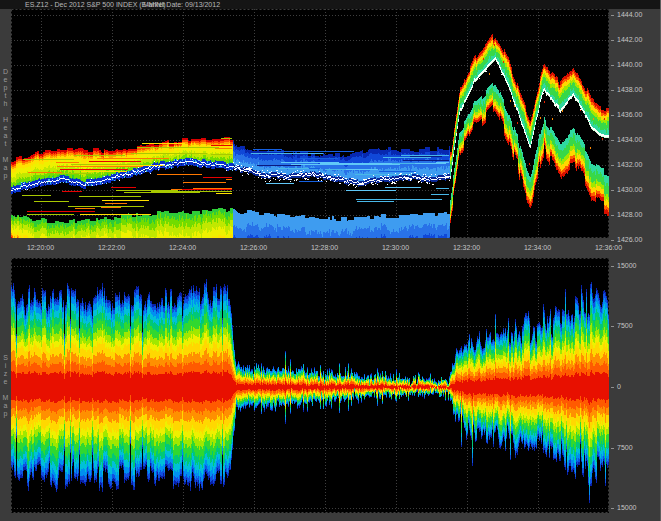 This screenshot has height=521, width=661. Describe the element at coordinates (396, 248) in the screenshot. I see `time-tick-label: 12:30:00` at that location.